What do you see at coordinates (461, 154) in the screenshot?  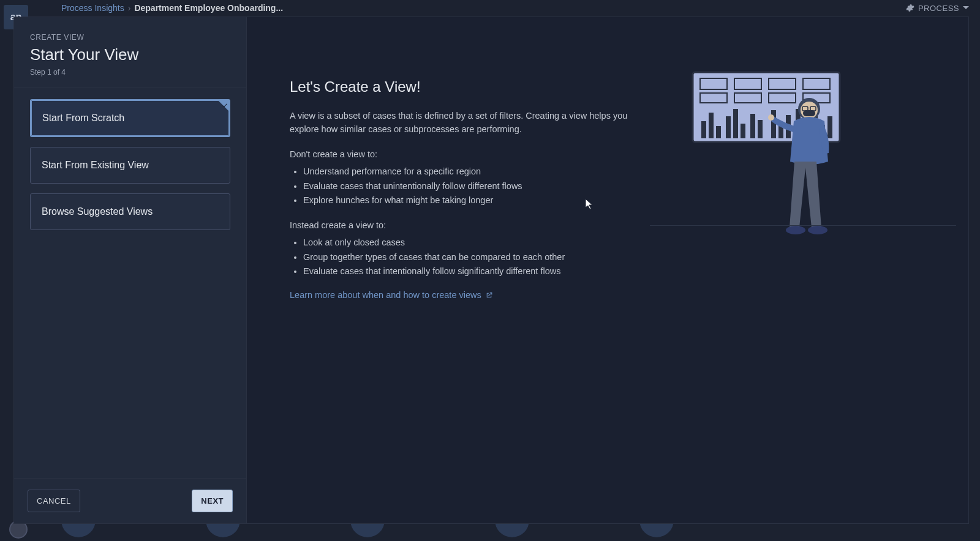 I see `dont-label: Don't create a view to:` at bounding box center [461, 154].